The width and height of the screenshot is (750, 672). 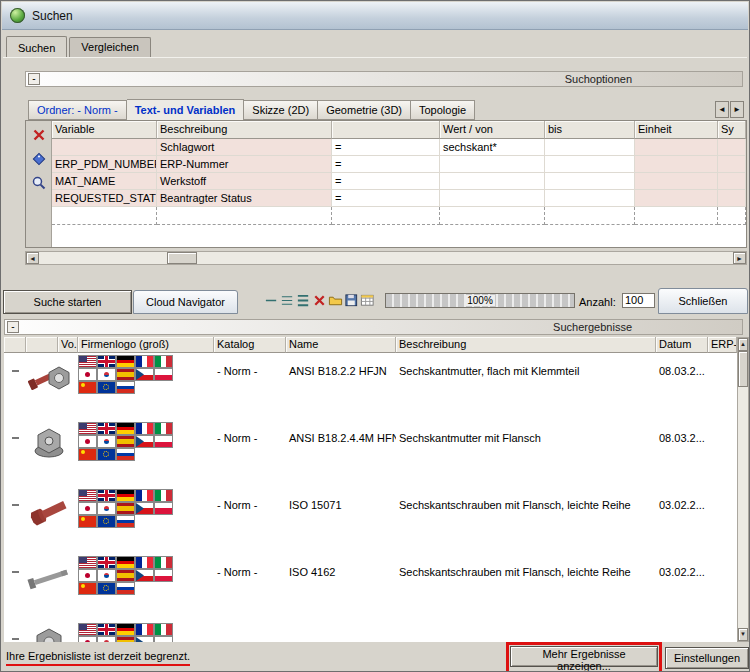 I want to click on keyword-tag-icon, so click(x=39, y=159).